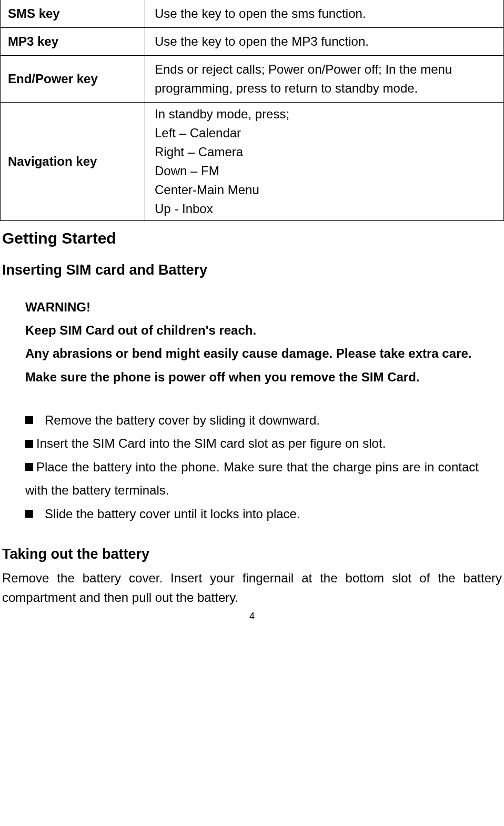 This screenshot has width=504, height=826. What do you see at coordinates (325, 42) in the screenshot?
I see `table-cell-desc: Use the key to open the MP3 function.` at bounding box center [325, 42].